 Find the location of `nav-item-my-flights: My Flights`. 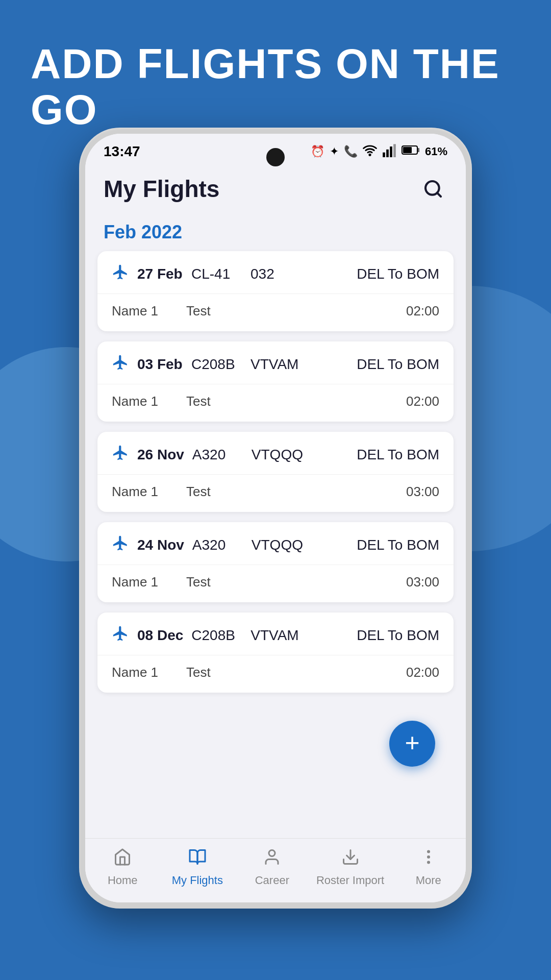

nav-item-my-flights: My Flights is located at coordinates (197, 868).